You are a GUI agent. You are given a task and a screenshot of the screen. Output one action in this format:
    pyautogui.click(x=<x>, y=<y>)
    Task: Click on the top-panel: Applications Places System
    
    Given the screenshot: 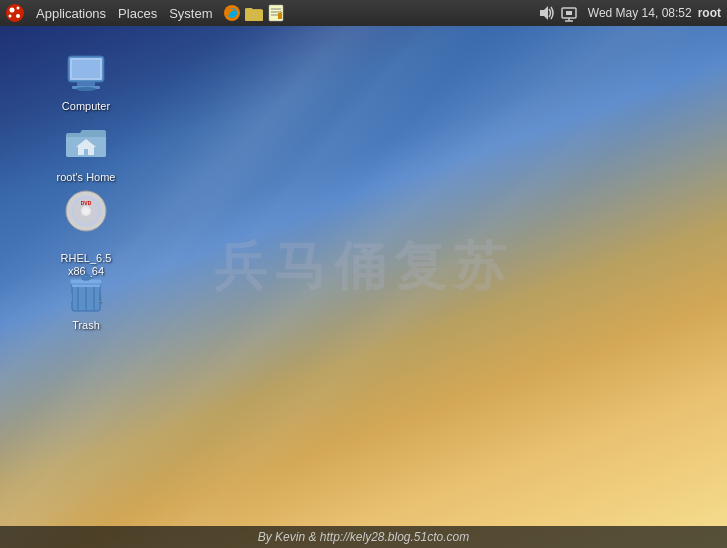 What is the action you would take?
    pyautogui.click(x=364, y=13)
    